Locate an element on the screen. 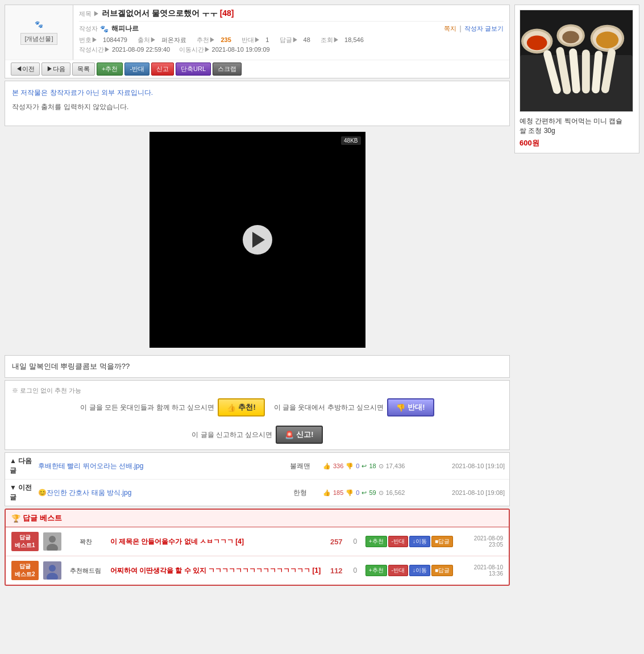  views-icon-2: ⊙ is located at coordinates (381, 493).